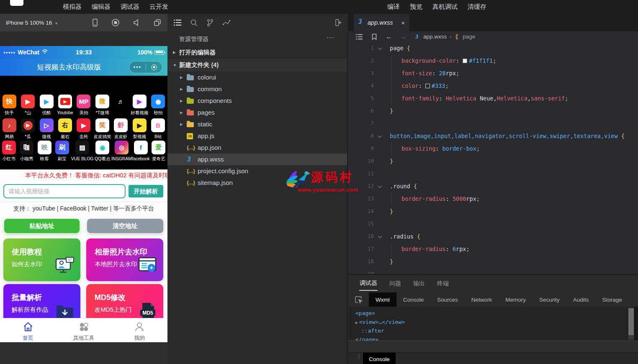 The height and width of the screenshot is (364, 638). Describe the element at coordinates (65, 106) in the screenshot. I see `app-icon-item: ▶Youtobe` at that location.